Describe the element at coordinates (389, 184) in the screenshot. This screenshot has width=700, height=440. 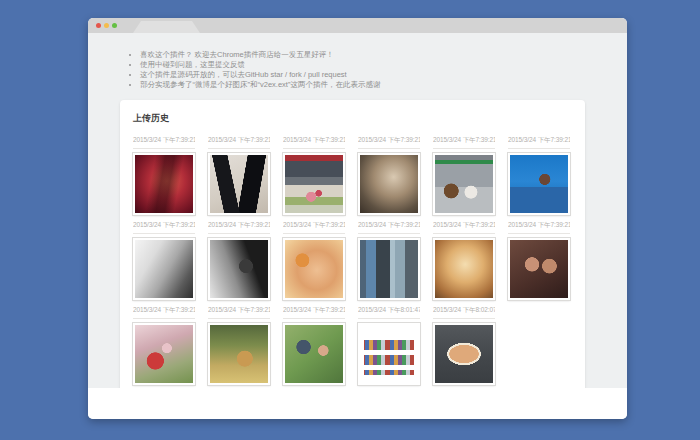
I see `thumbnail-tabby-cat` at that location.